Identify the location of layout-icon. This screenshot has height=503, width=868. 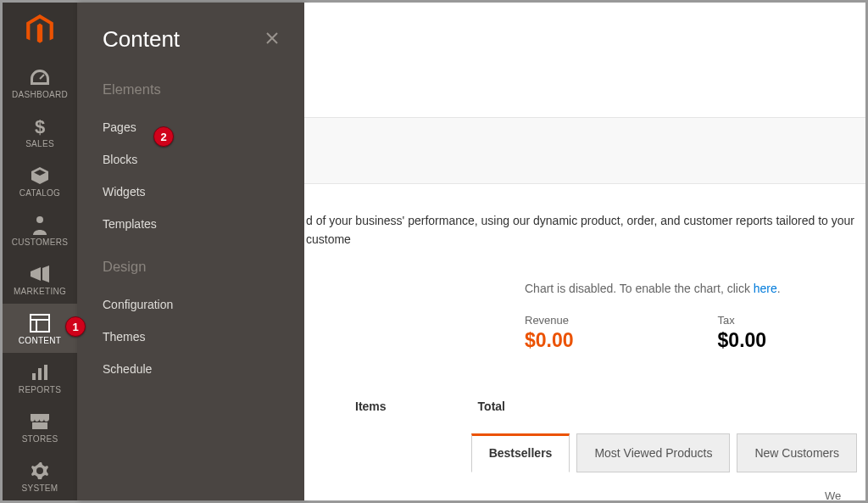
(40, 323).